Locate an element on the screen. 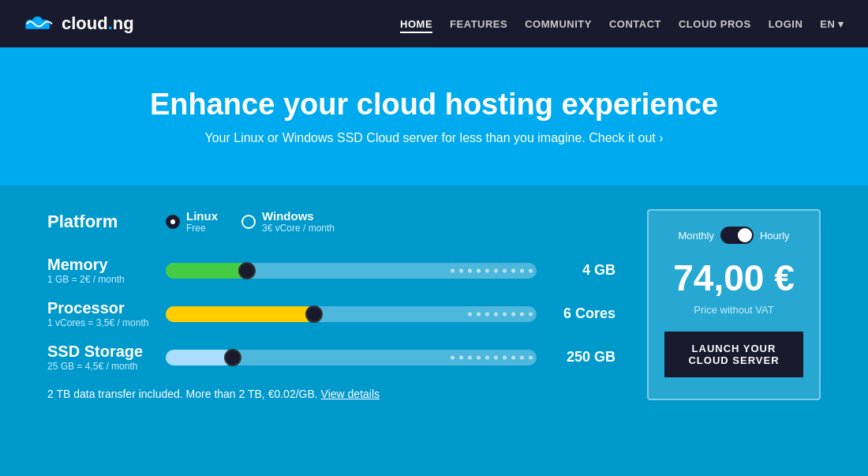  platform-row: Platform Linux Free Windows 3€ vCore is located at coordinates (331, 221).